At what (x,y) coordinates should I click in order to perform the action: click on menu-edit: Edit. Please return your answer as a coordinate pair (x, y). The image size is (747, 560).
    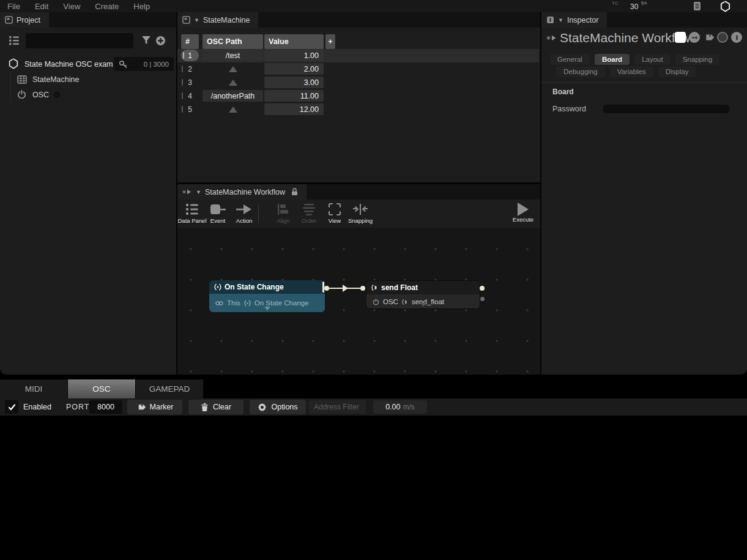
    Looking at the image, I should click on (42, 6).